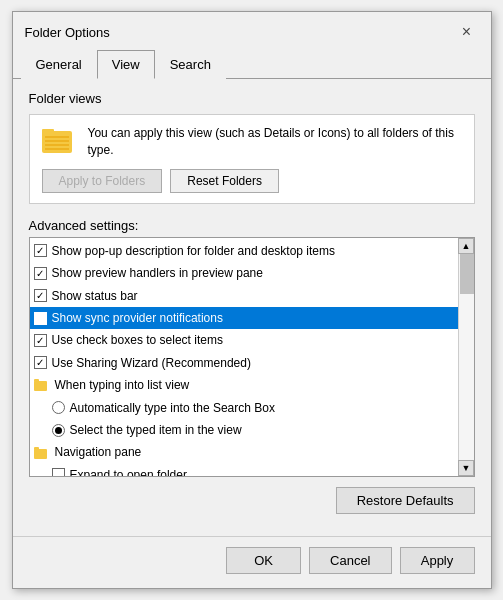  What do you see at coordinates (152, 363) in the screenshot?
I see `list-item-label: Use Sharing Wizard (Recommended)` at bounding box center [152, 363].